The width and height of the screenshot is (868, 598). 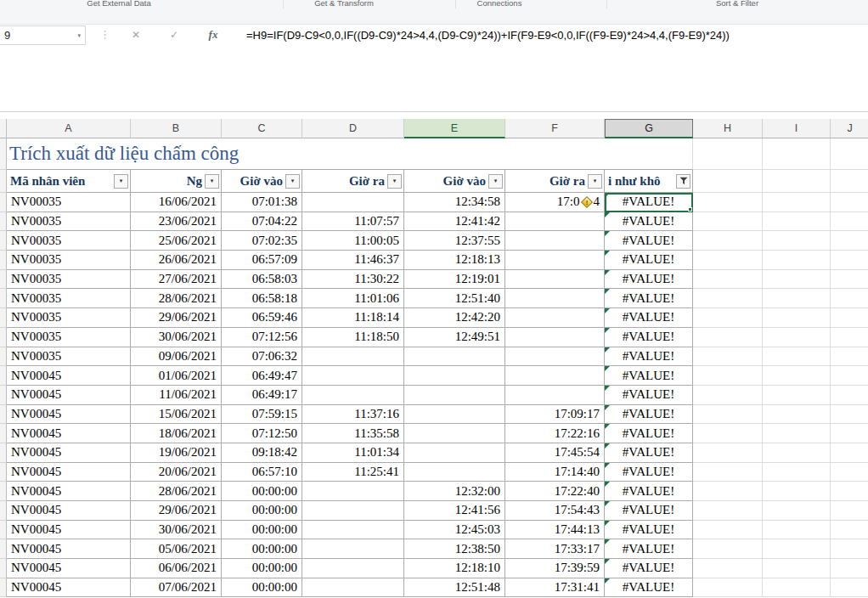 What do you see at coordinates (455, 511) in the screenshot?
I see `cell-e: 12:41:56` at bounding box center [455, 511].